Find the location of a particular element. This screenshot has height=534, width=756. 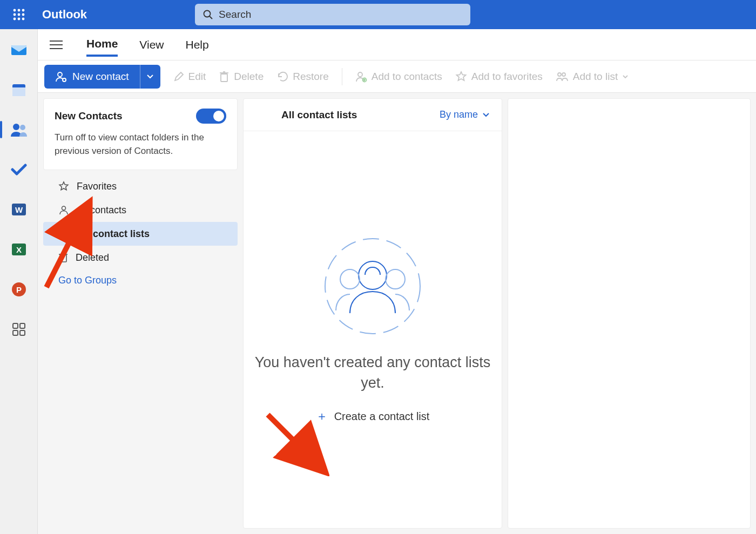

powerpoint-icon: P is located at coordinates (19, 289).